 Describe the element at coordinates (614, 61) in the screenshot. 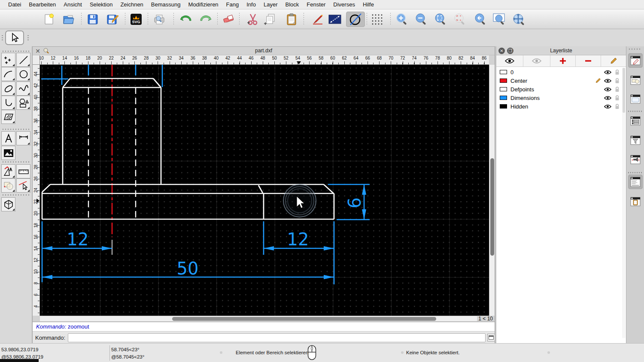

I see `edit-layer-icon` at that location.